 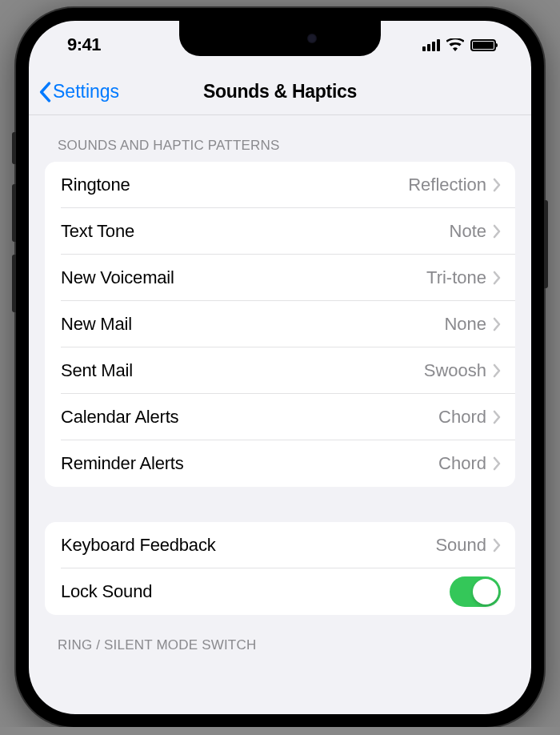 I want to click on back-button: Settings, so click(x=78, y=91).